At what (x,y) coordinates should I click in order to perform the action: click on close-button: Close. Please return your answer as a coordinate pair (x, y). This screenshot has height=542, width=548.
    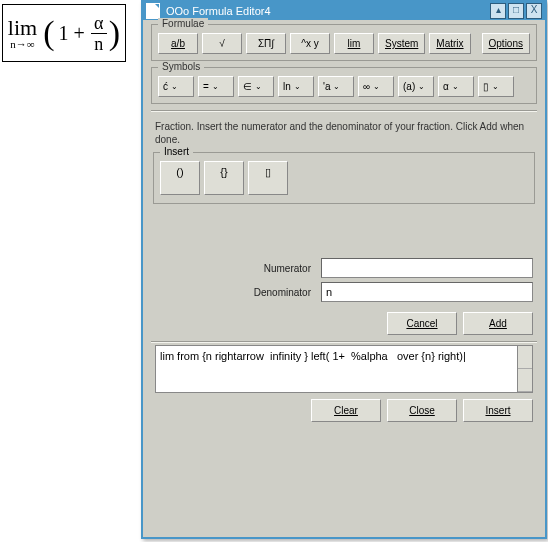
    Looking at the image, I should click on (422, 410).